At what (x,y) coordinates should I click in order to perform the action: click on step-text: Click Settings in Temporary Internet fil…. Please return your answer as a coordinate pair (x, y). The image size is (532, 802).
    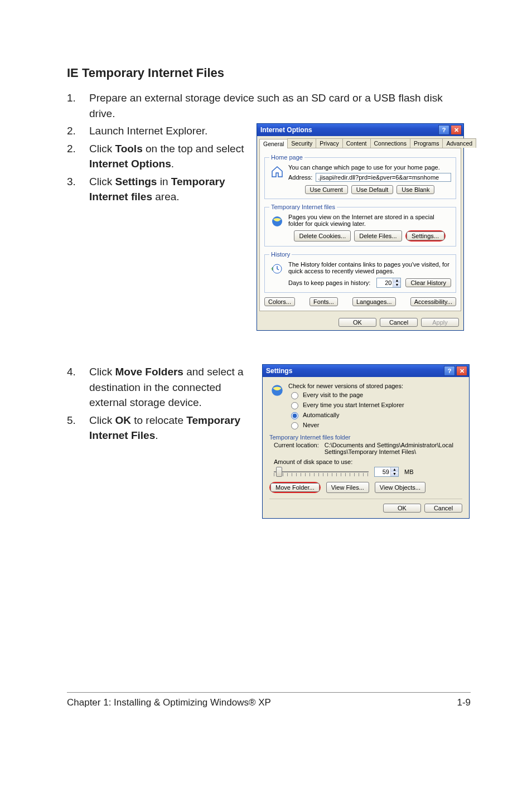
    Looking at the image, I should click on (167, 190).